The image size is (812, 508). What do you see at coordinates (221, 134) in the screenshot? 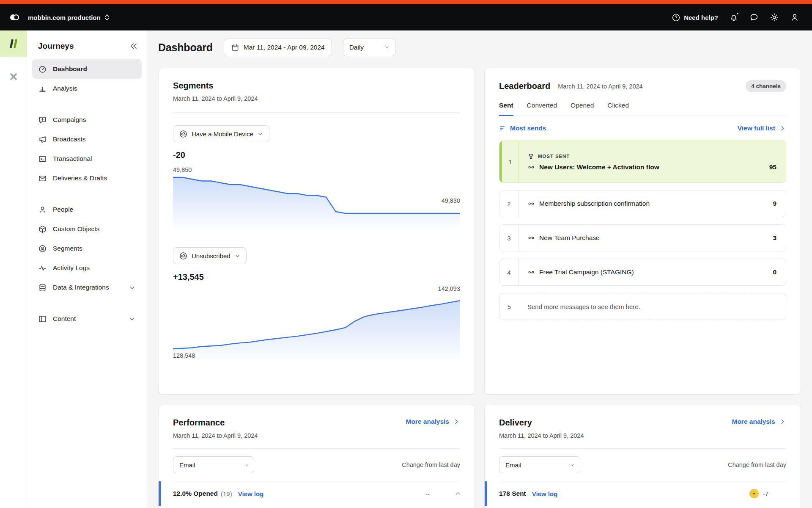
I see `segment-select-mobile-device: Have a Mobile Device` at bounding box center [221, 134].